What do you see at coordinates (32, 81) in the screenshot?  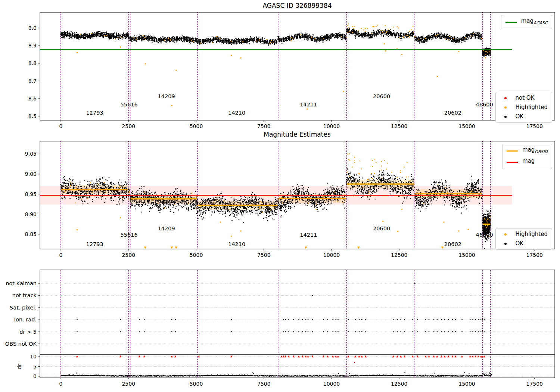 I see `svg-text: 8.7` at bounding box center [32, 81].